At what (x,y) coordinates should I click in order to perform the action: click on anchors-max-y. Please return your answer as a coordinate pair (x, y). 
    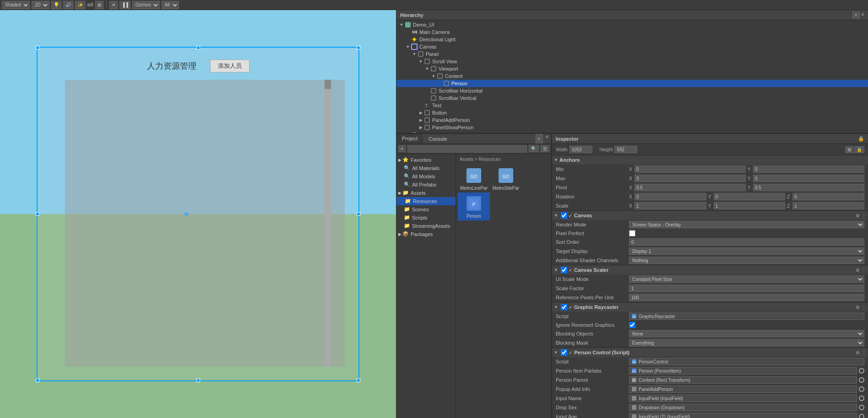
    Looking at the image, I should click on (808, 178).